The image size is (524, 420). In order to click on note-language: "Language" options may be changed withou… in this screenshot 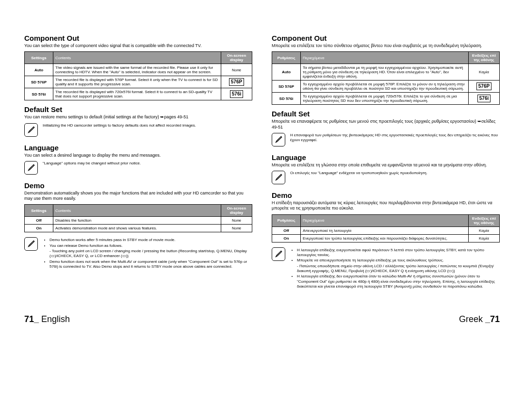, I will do `click(138, 168)`.